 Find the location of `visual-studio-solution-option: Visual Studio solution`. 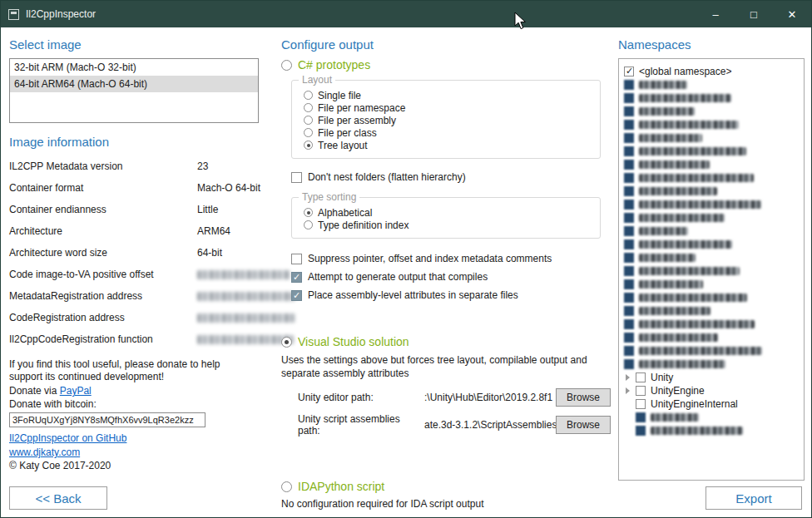

visual-studio-solution-option: Visual Studio solution is located at coordinates (446, 342).